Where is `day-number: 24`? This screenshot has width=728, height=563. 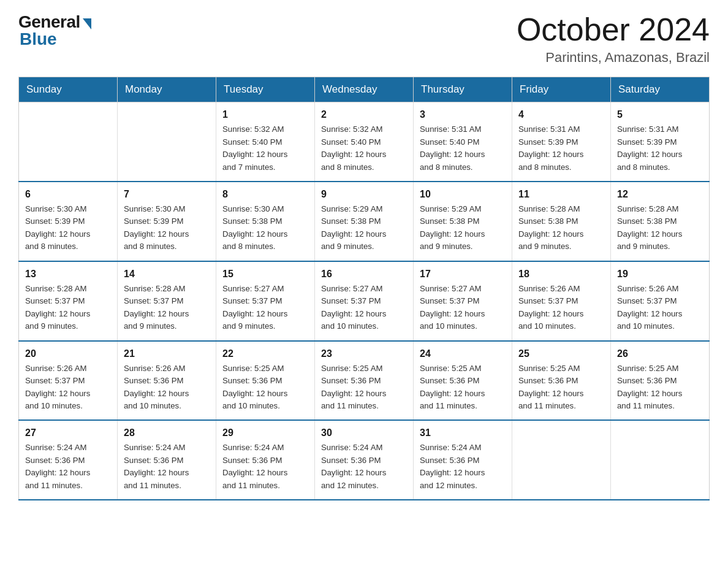 day-number: 24 is located at coordinates (463, 354).